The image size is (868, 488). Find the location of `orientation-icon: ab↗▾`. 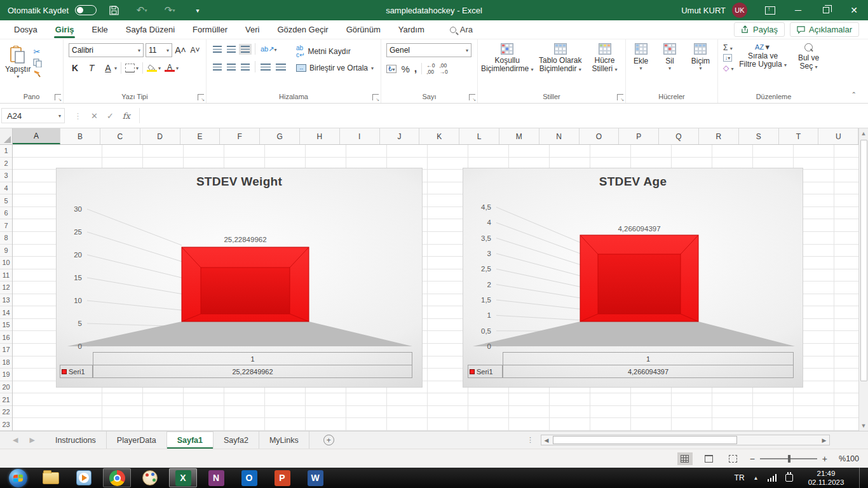

orientation-icon: ab↗▾ is located at coordinates (268, 50).